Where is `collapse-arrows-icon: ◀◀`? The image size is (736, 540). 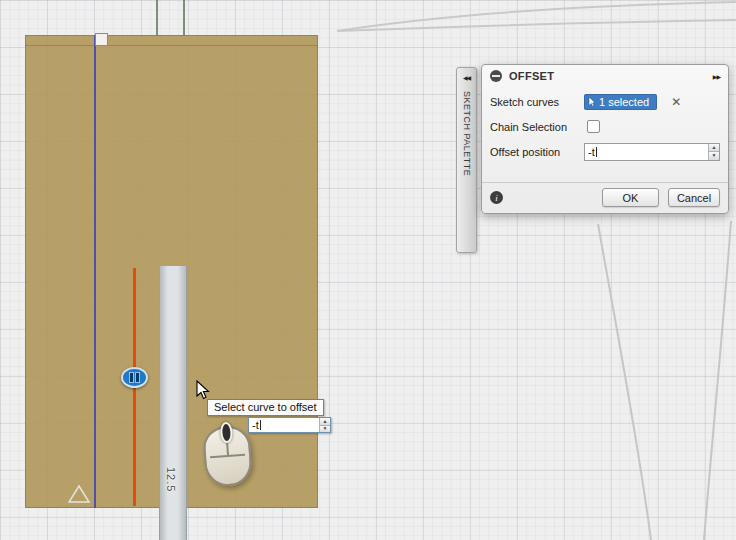 collapse-arrows-icon: ◀◀ is located at coordinates (466, 74).